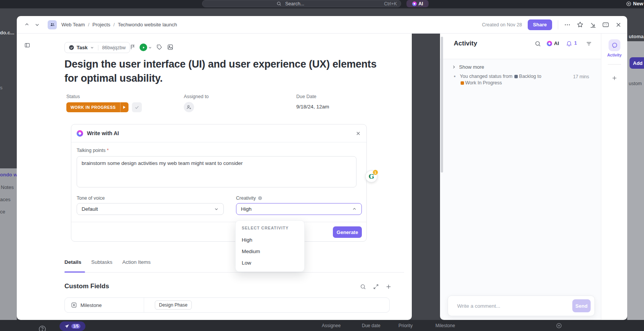 The height and width of the screenshot is (331, 644). I want to click on custom-field-row: Milestone Design Phase, so click(227, 305).